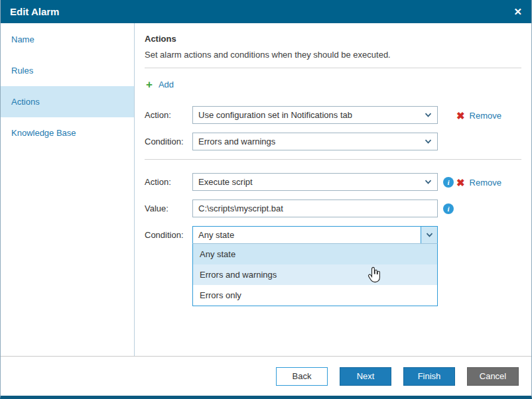 This screenshot has height=399, width=532. I want to click on condition-dropdown-list: Any state Errors and warnings Errors onl…, so click(315, 274).